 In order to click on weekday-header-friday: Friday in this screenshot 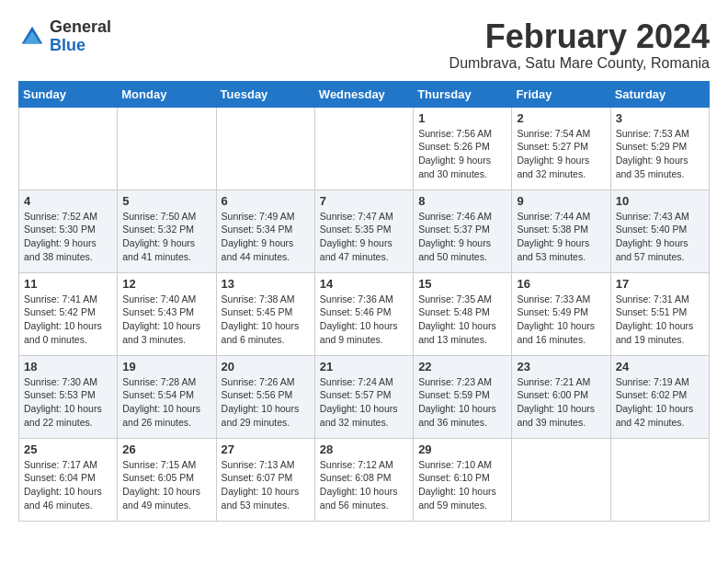, I will do `click(561, 94)`.